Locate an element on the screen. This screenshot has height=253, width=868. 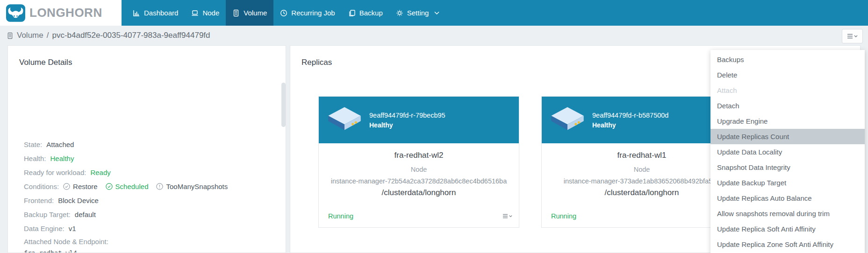
breadcrumb: Volume / pvc-b4adf52e-0035-4077-983a-9ea… is located at coordinates (105, 35).